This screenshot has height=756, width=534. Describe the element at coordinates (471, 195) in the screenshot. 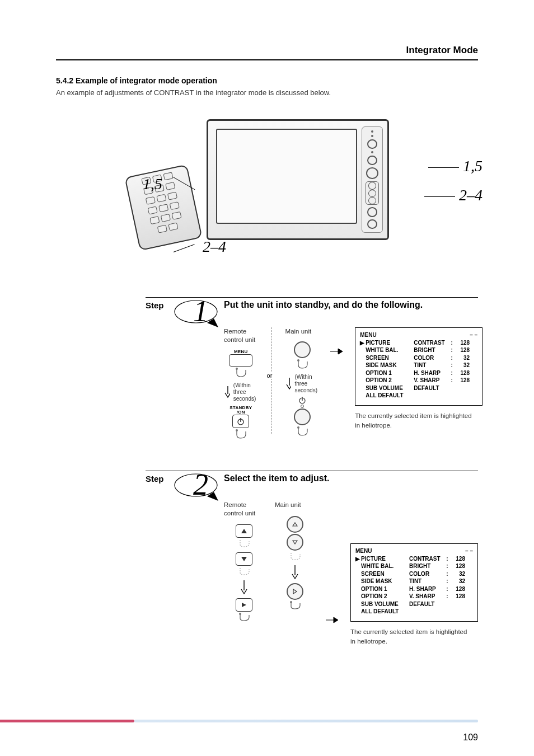

I see `callout-text: 2–4` at that location.